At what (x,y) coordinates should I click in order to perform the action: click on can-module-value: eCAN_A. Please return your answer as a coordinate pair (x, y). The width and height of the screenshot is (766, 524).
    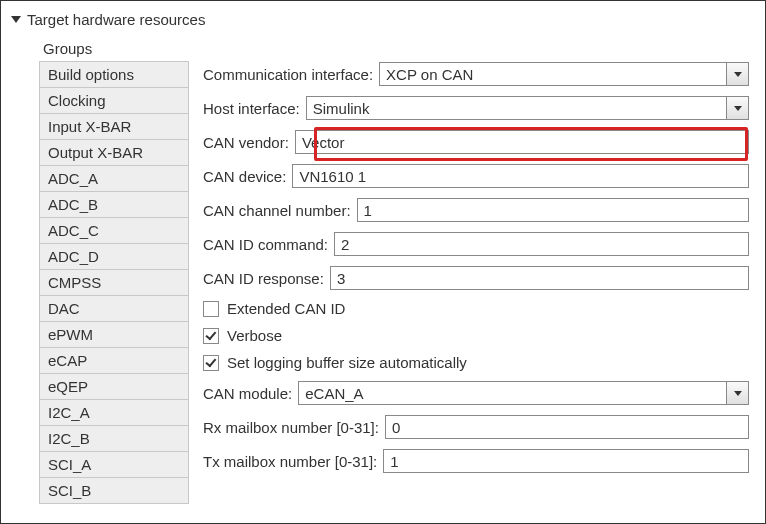
    Looking at the image, I should click on (512, 394).